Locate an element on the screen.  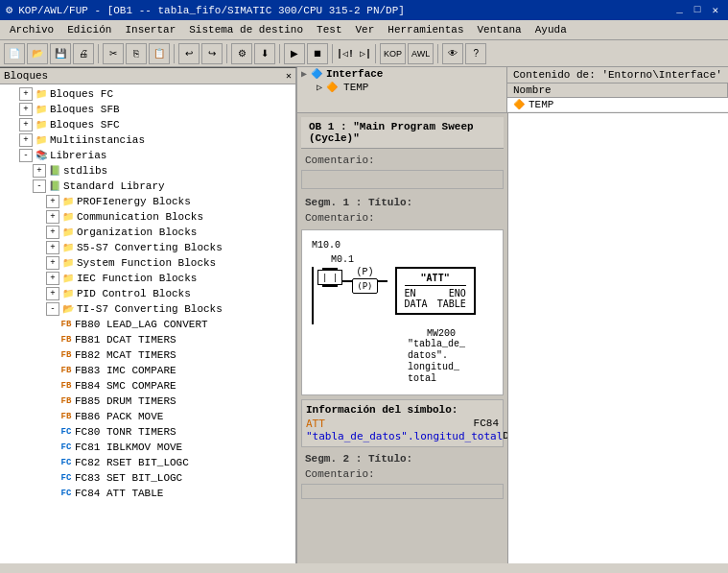
tree-node-iec-function: + 📁 IEC Function Blocks is located at coordinates (148, 278).